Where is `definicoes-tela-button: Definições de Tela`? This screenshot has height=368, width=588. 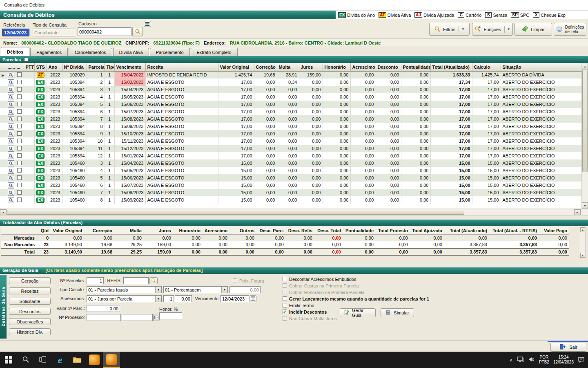 definicoes-tela-button: Definições de Tela is located at coordinates (570, 29).